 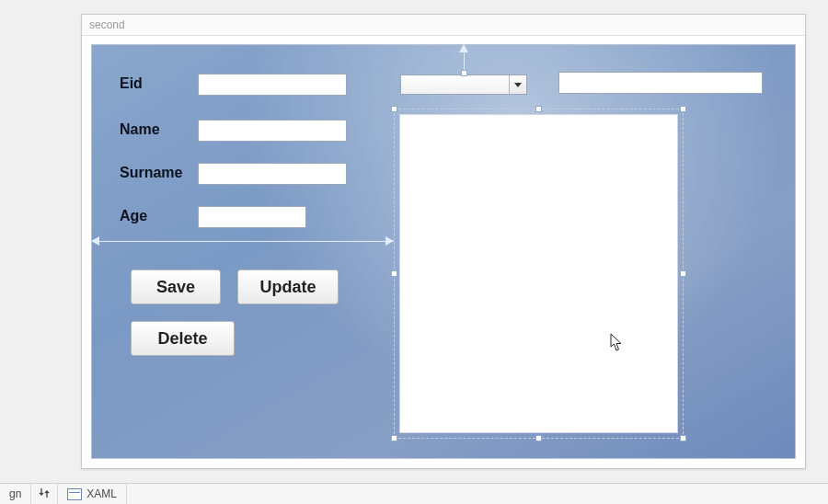 What do you see at coordinates (44, 495) in the screenshot?
I see `swap-icon` at bounding box center [44, 495].